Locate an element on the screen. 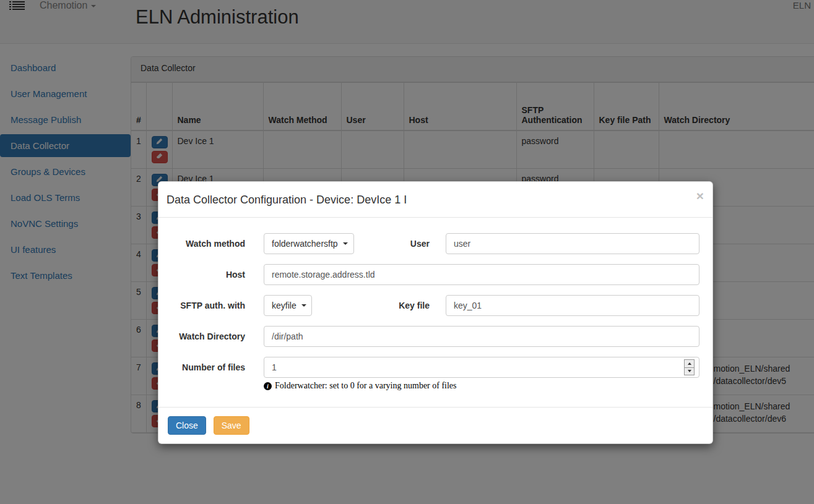 Image resolution: width=814 pixels, height=504 pixels. sftp-auth-label: SFTP auth. with is located at coordinates (207, 305).